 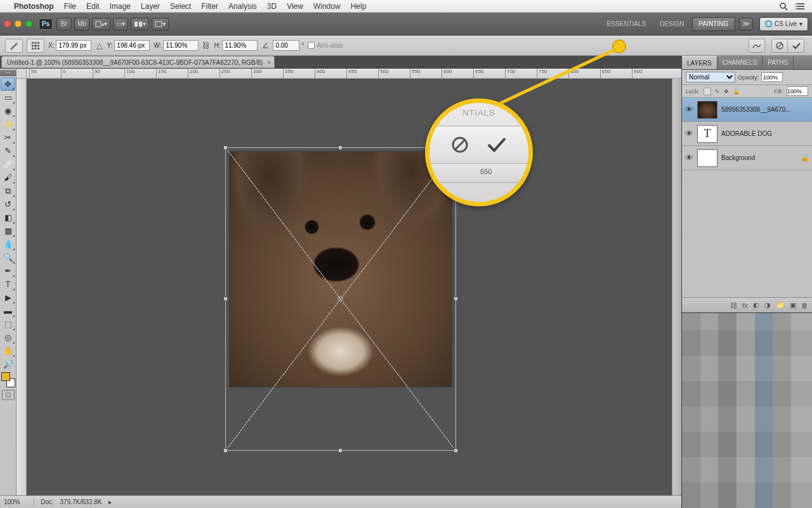 I want to click on handle-bottom-left, so click(x=226, y=451).